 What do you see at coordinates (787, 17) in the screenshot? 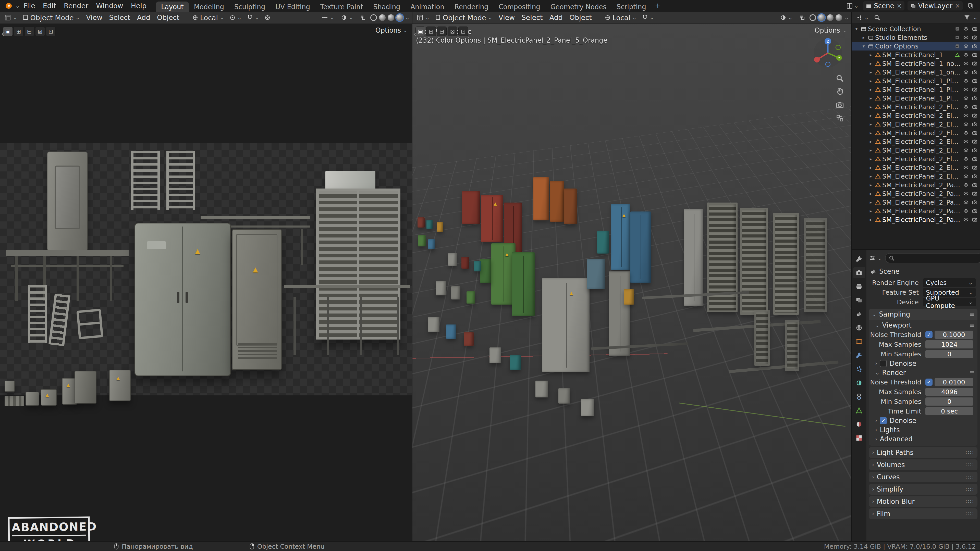
I see `show-overlays-button: ⌄` at bounding box center [787, 17].